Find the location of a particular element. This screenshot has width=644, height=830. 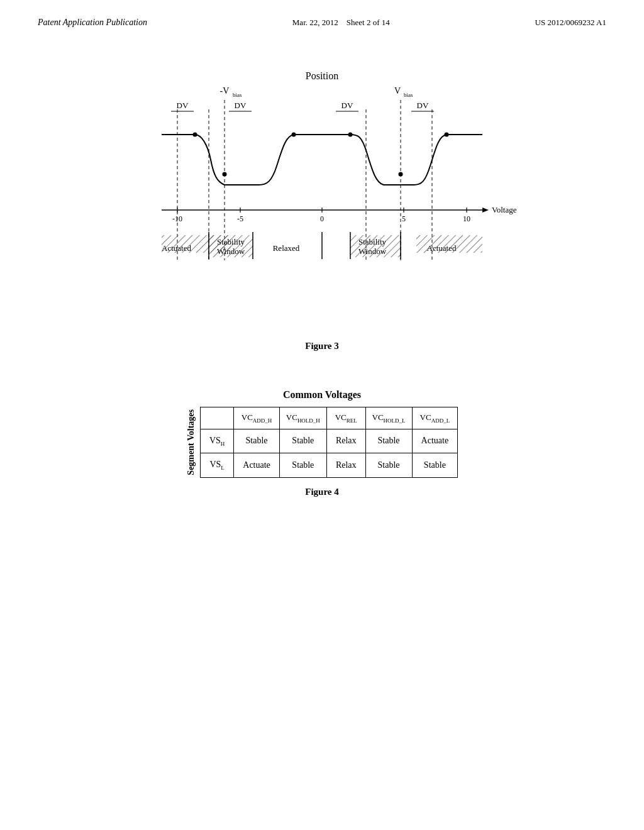

col-vchold-h: VCHOLD_H is located at coordinates (303, 419).